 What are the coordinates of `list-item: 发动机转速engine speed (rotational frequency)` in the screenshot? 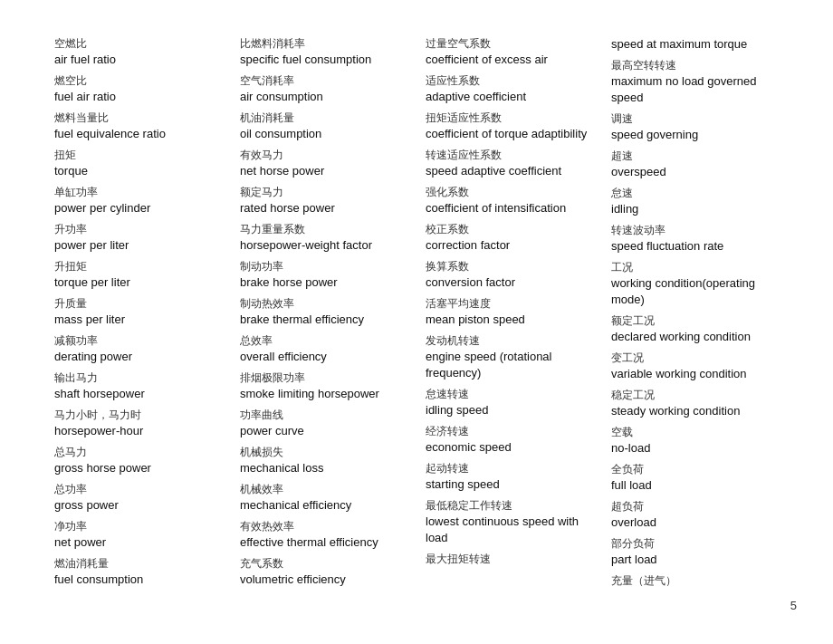 It's located at (509, 357).